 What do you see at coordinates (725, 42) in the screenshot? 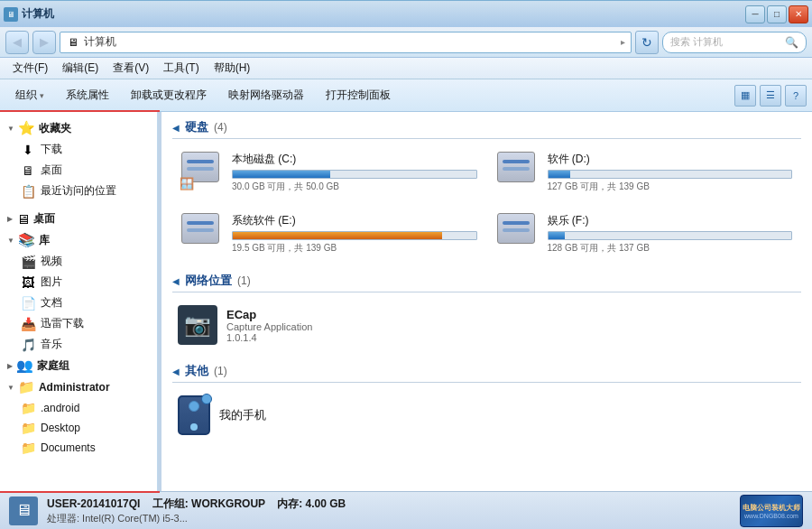
I see `search-placeholder: 搜索 计算机` at bounding box center [725, 42].